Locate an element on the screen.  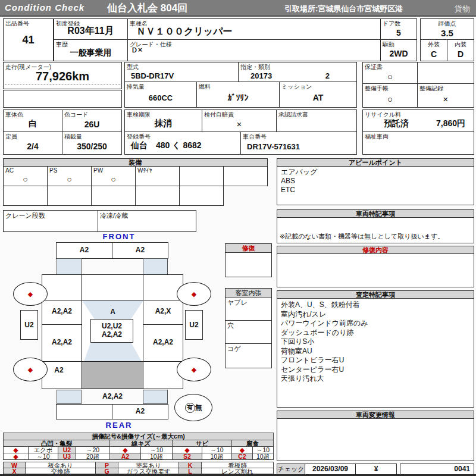
field-value: 5 is located at coordinates (399, 33).